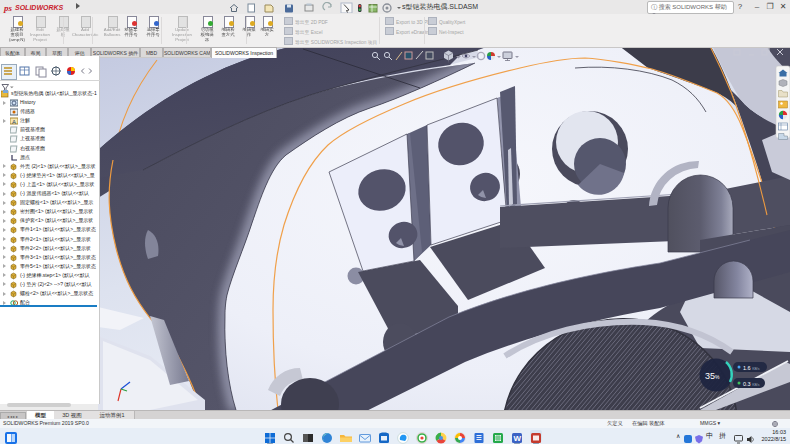  What do you see at coordinates (8, 8) in the screenshot?
I see `svg-text: ps` at bounding box center [8, 8].